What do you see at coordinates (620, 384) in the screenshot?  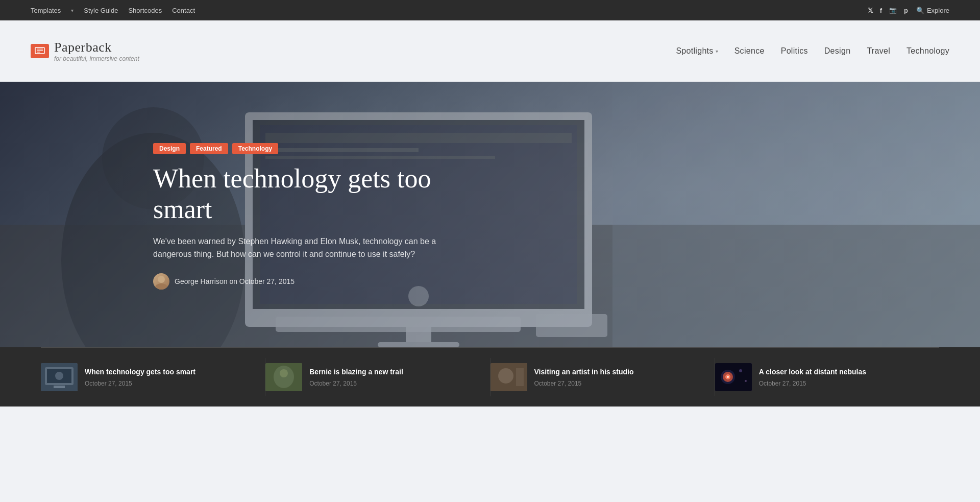 I see `article-date-2: October 27, 2015` at bounding box center [620, 384].